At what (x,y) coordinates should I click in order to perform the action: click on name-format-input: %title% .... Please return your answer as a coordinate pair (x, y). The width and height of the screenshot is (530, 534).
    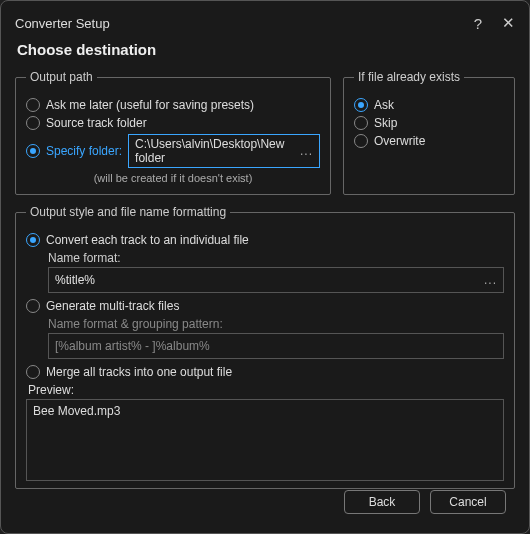
    Looking at the image, I should click on (276, 280).